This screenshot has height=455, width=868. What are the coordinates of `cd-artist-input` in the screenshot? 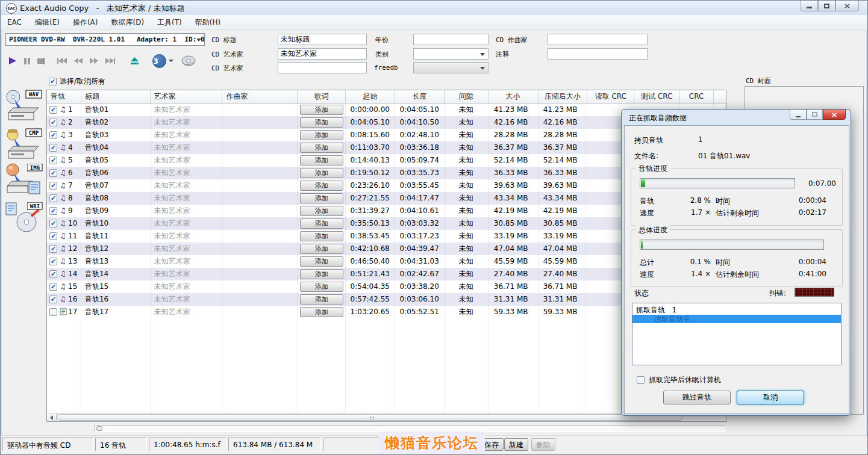 It's located at (322, 54).